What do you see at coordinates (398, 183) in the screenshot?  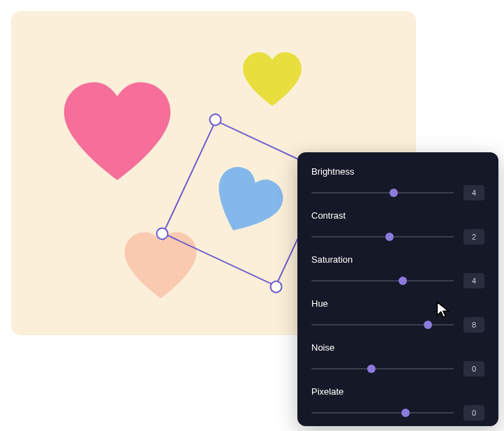 I see `slider-brightness: Brightness 4` at bounding box center [398, 183].